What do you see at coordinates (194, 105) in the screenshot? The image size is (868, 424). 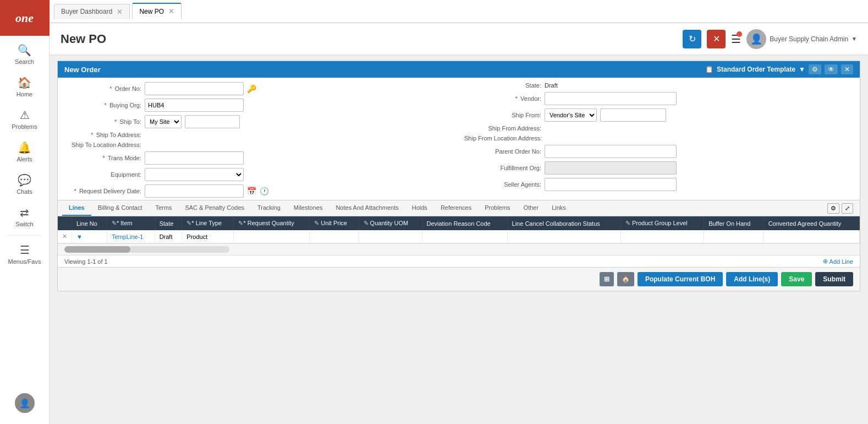 I see `buying-org-input` at bounding box center [194, 105].